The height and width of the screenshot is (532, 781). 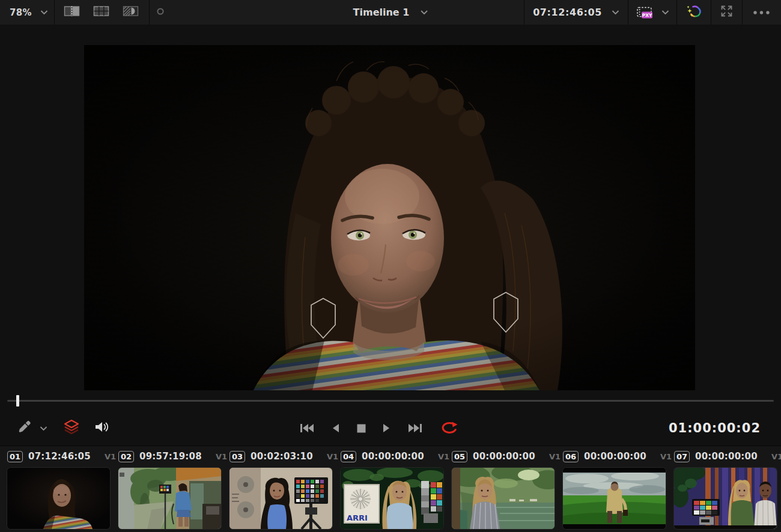 I want to click on proxy-media-dropdown: PXY, so click(x=652, y=12).